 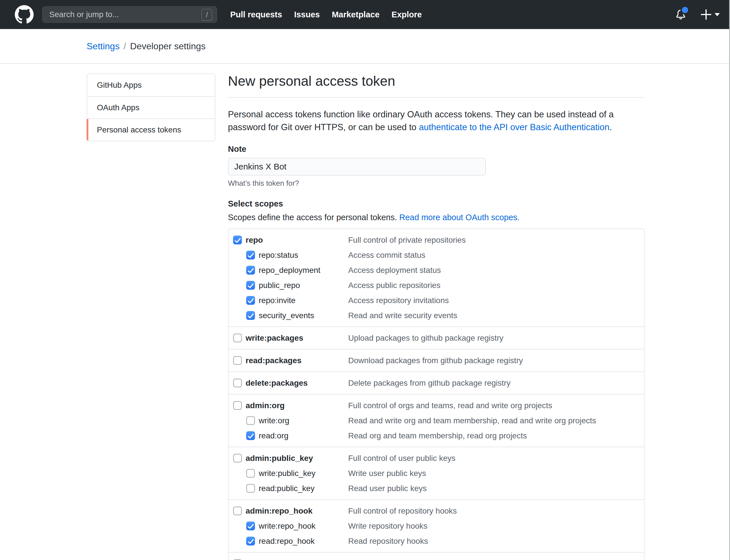 I want to click on scope-row-read:repo_hook: read:repo_hookRead repository hooks, so click(x=436, y=541).